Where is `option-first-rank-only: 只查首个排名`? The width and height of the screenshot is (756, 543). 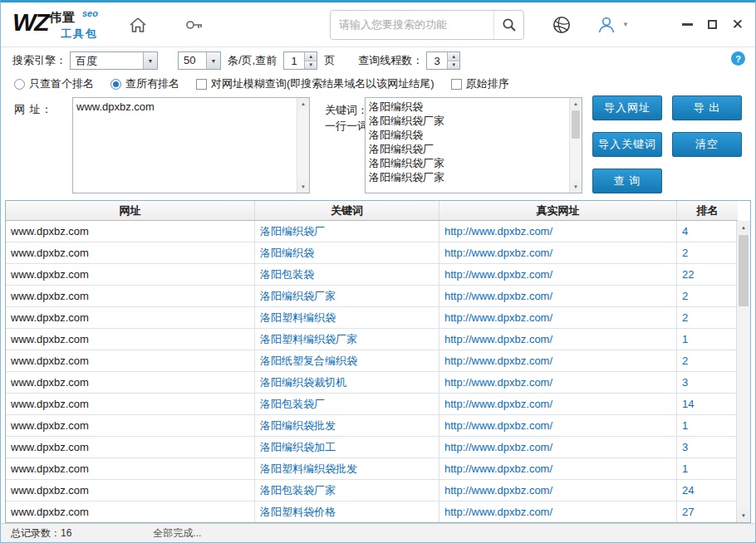 option-first-rank-only: 只查首个排名 is located at coordinates (54, 84).